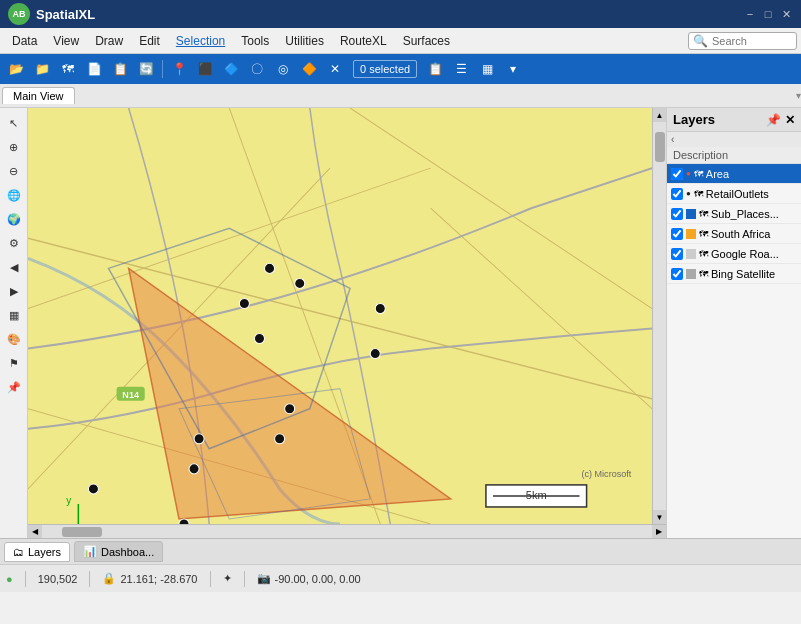 Image resolution: width=801 pixels, height=624 pixels. What do you see at coordinates (14, 291) in the screenshot?
I see `next-tool: ▶` at bounding box center [14, 291].